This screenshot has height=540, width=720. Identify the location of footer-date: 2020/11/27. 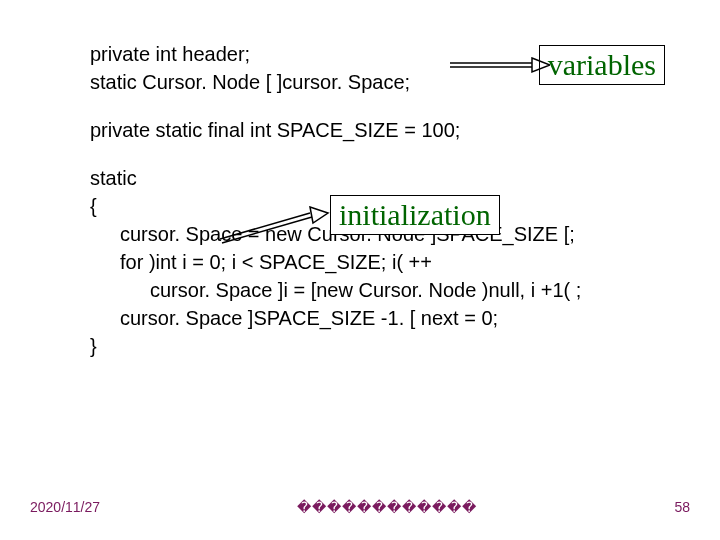
(65, 507).